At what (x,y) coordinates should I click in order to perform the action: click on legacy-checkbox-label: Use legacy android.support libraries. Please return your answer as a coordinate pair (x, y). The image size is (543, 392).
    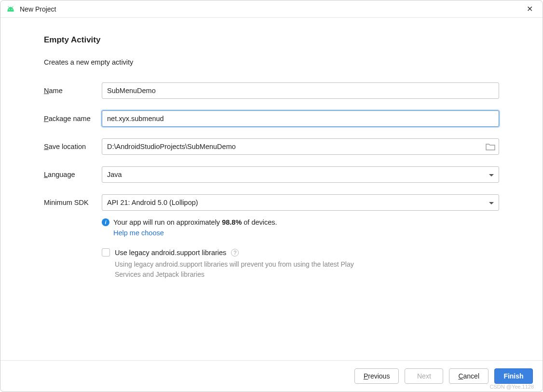
    Looking at the image, I should click on (171, 253).